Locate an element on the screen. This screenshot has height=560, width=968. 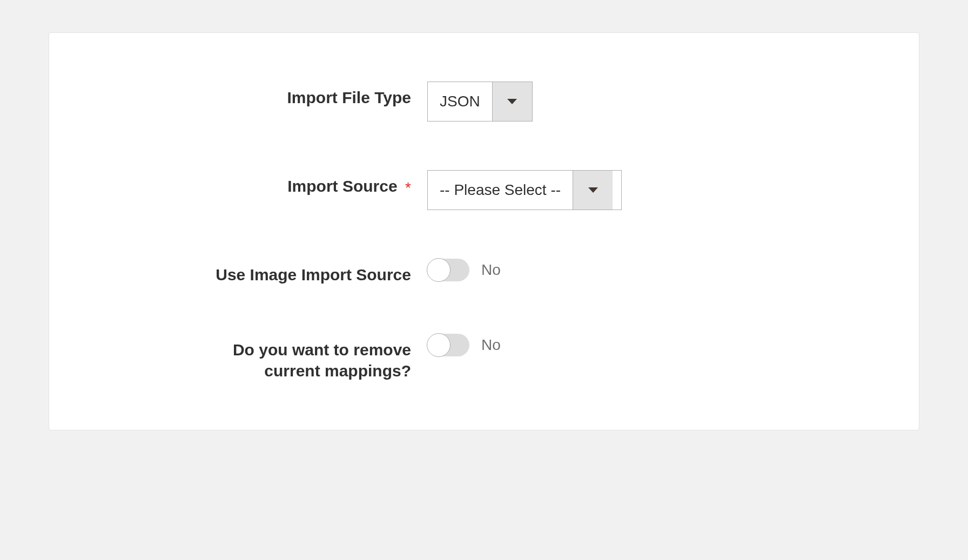
field-remove-current-mappings: Do you want to remove current mappings? … is located at coordinates (484, 357).